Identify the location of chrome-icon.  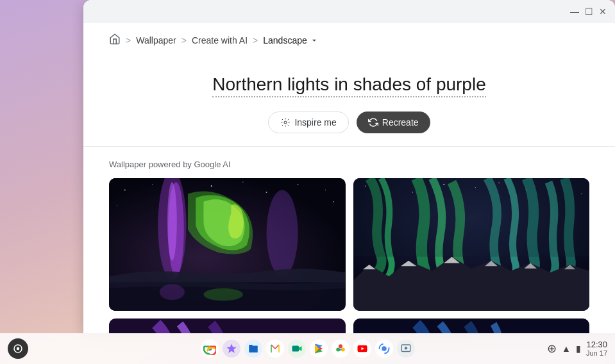
(210, 349).